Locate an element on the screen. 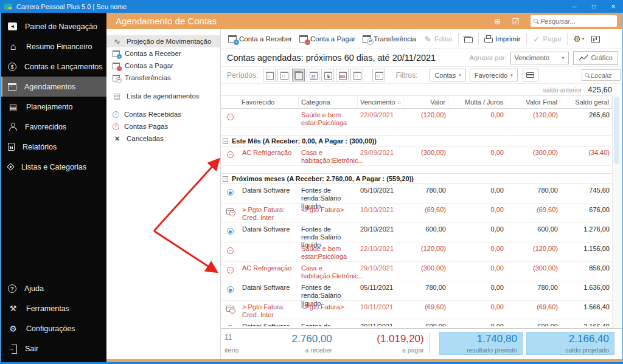 The image size is (623, 364). table-row: Próximos meses (A Receber: 2.760,00, A P… is located at coordinates (416, 179).